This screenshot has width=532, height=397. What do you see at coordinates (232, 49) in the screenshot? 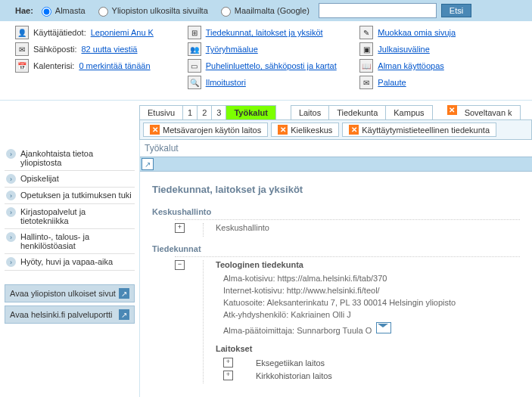
I see `link-workgroup: Työryhmäalue` at bounding box center [232, 49].